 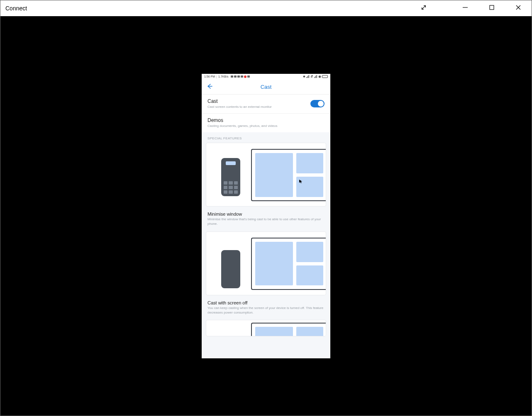 I want to click on wifi-share-icon: ⇵, so click(x=312, y=76).